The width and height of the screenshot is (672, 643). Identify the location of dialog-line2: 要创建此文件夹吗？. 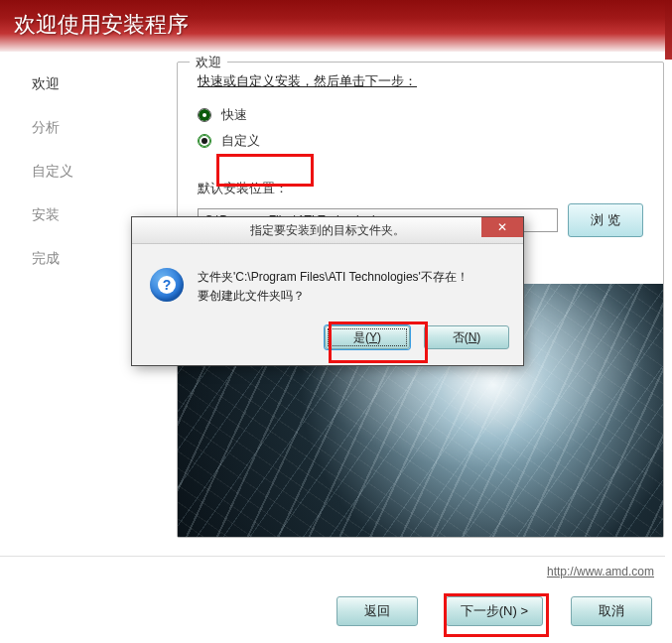
(334, 296).